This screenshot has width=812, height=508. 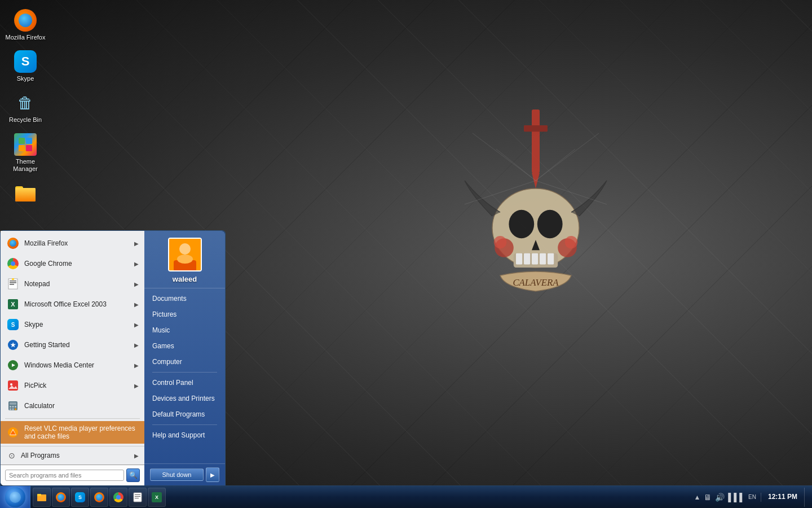 I want to click on system-tray: ▲ 🖥 🔊 ▌▌▌ EN 12:11 PM, so click(x=751, y=497).